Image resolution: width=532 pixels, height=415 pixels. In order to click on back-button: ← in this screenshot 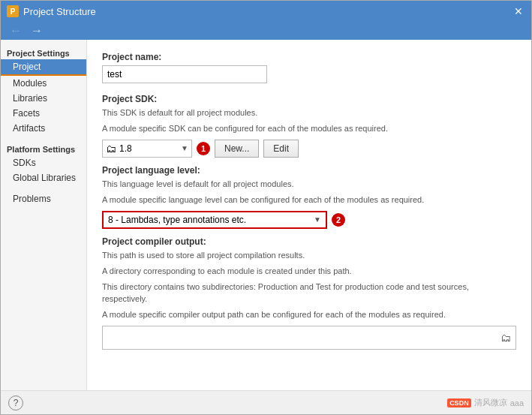, I will do `click(16, 31)`.